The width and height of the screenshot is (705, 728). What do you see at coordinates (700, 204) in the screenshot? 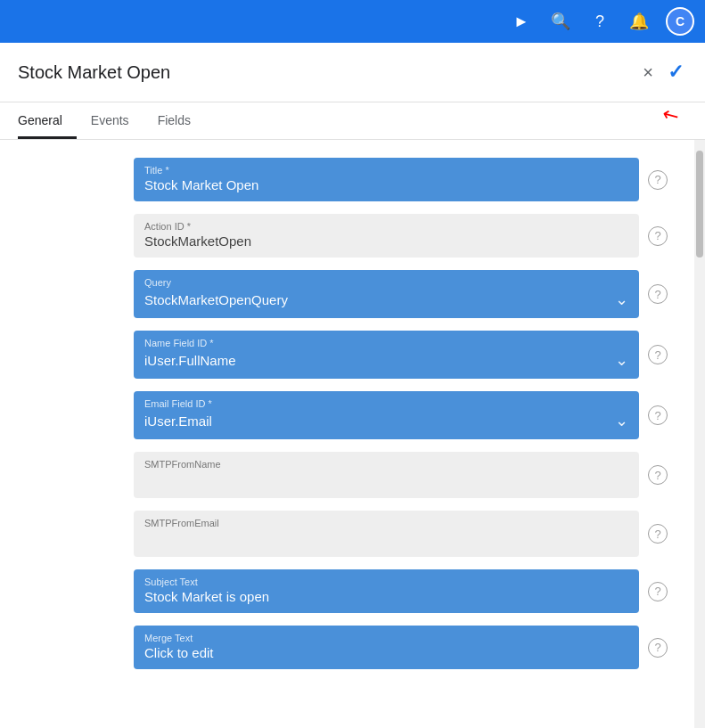
I see `scrollbar-thumb` at bounding box center [700, 204].